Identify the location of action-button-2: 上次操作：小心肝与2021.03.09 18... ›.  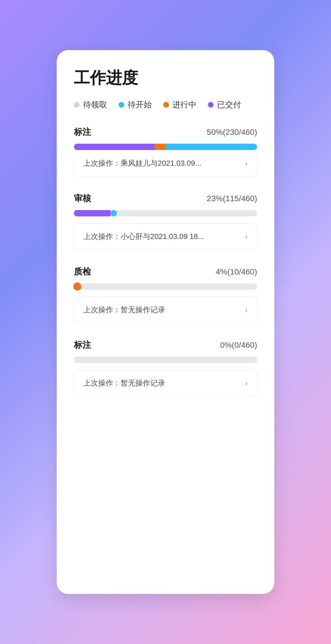
(166, 236).